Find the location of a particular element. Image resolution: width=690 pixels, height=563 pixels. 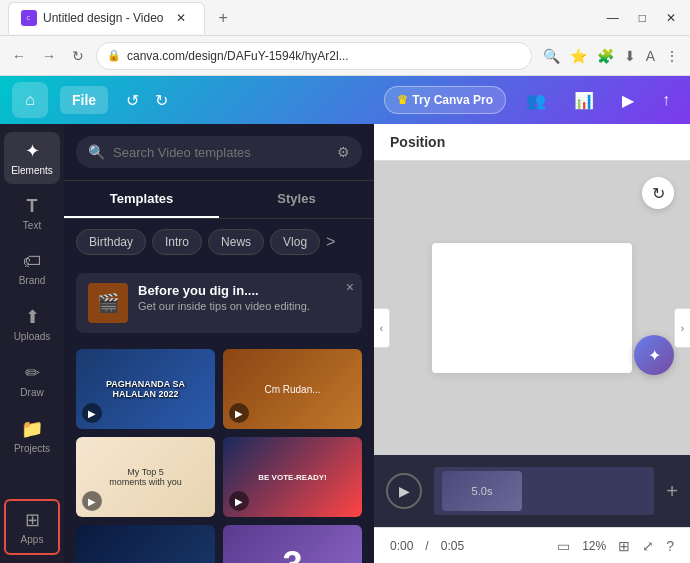

sidebar-label-brand: Brand is located at coordinates (32, 280).